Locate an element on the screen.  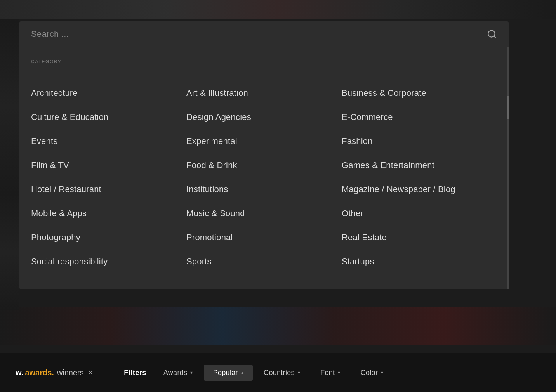
category-item-social-responsibility: Social responsibility is located at coordinates (109, 262).